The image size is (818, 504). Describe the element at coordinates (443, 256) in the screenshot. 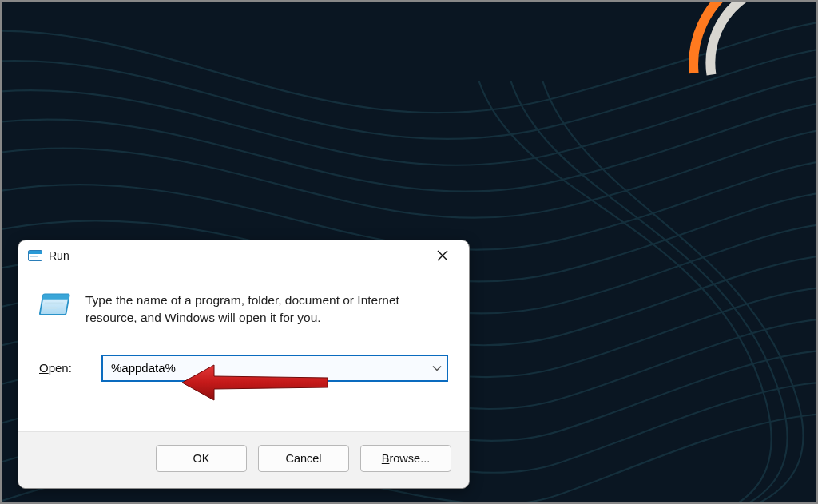

I see `close-icon` at that location.